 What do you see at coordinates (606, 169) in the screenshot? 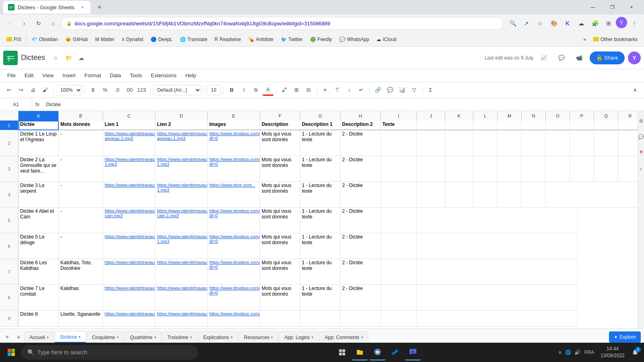
I see `cell-Q3` at bounding box center [606, 169].